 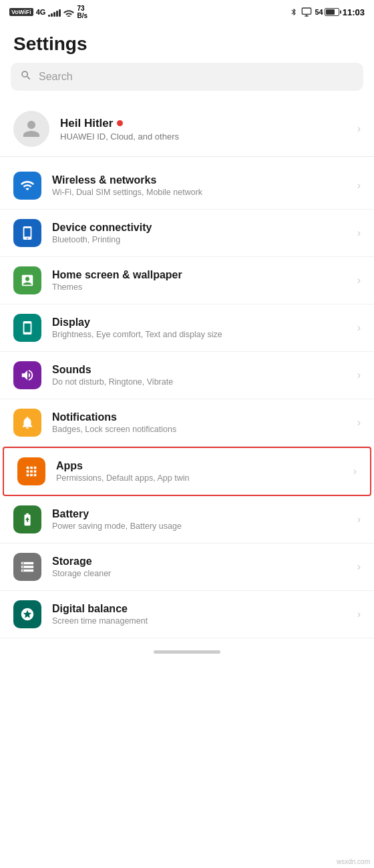 What do you see at coordinates (187, 43) in the screenshot?
I see `page-title: Settings` at bounding box center [187, 43].